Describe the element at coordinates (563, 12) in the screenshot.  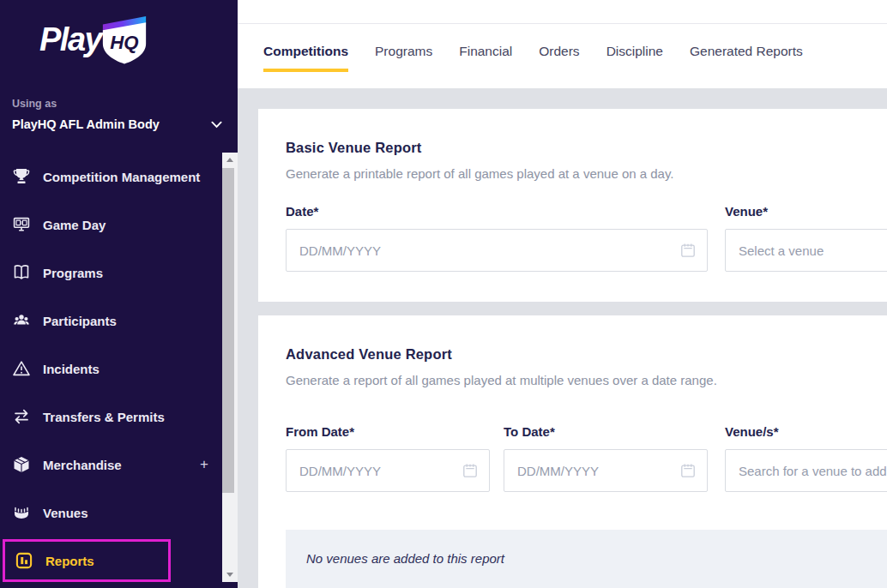
I see `header-top-strip` at that location.